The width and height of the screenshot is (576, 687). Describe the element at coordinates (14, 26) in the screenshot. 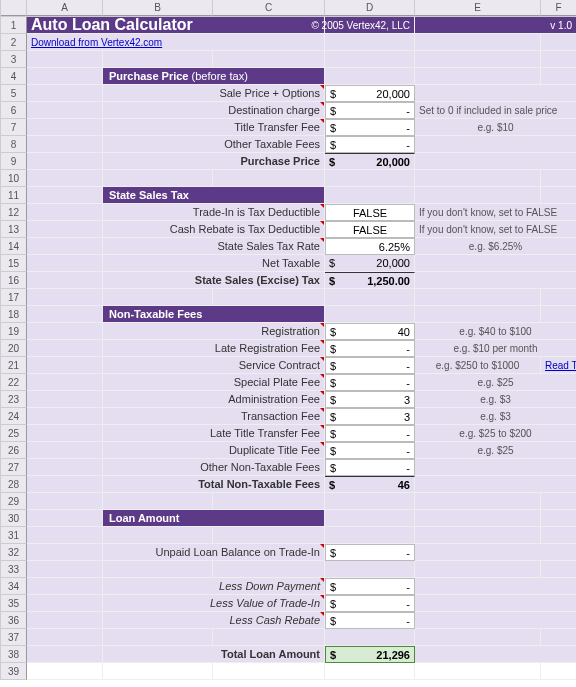

I see `row-1: 1` at that location.